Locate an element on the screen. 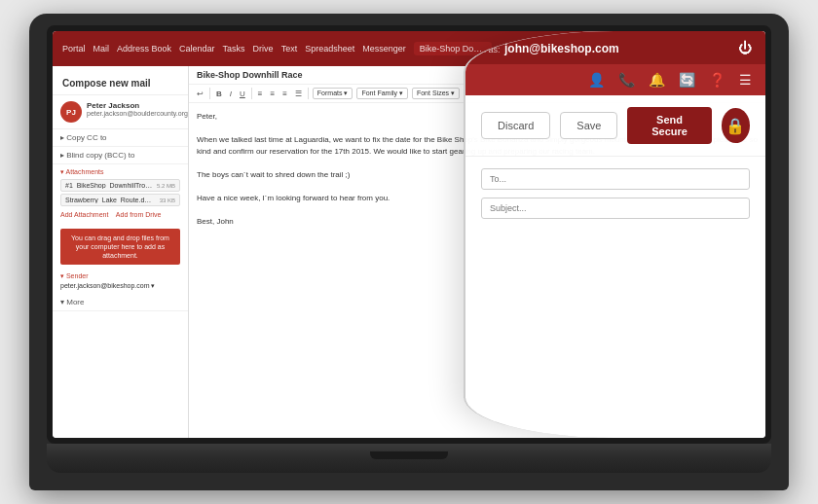 This screenshot has width=818, height=504. copy-cc-label: ▸ Copy CC to is located at coordinates (84, 138).